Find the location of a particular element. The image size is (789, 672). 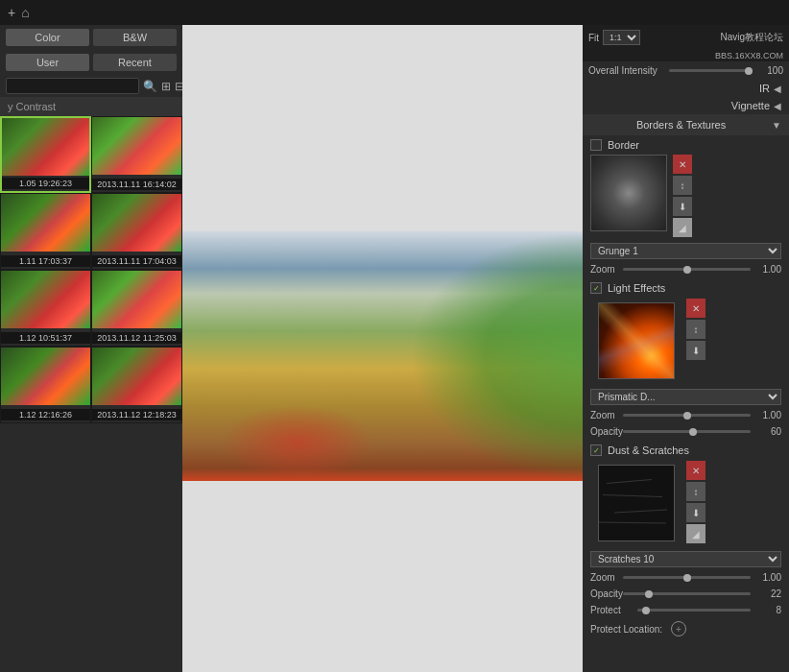

scratches-move-down-button: ⬇ is located at coordinates (696, 513).